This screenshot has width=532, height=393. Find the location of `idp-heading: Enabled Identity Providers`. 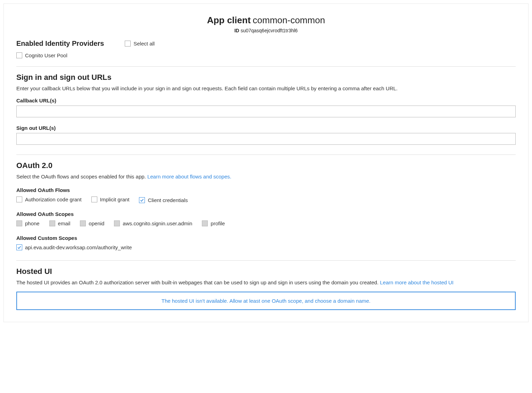

idp-heading: Enabled Identity Providers is located at coordinates (60, 44).